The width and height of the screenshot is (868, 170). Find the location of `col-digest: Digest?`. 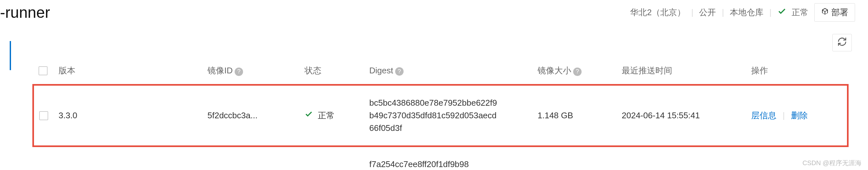

col-digest: Digest? is located at coordinates (448, 71).